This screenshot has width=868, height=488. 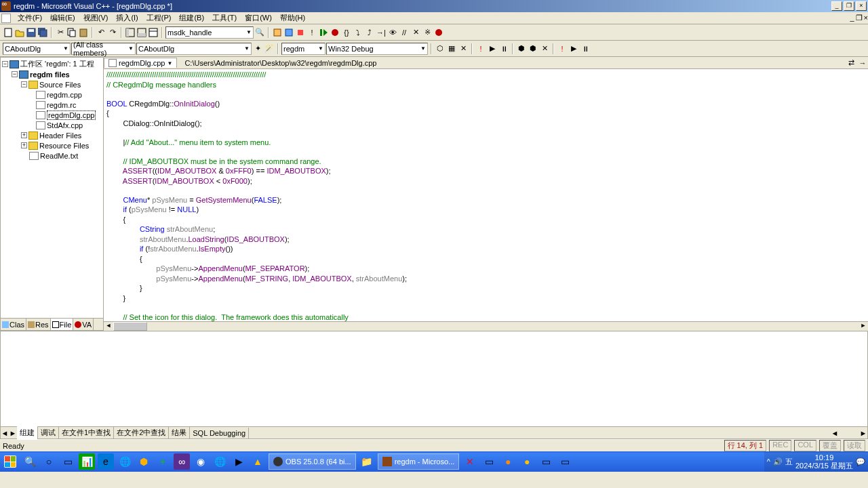 What do you see at coordinates (52, 125) in the screenshot?
I see `tree-file: StdAfx.cpp` at bounding box center [52, 125].